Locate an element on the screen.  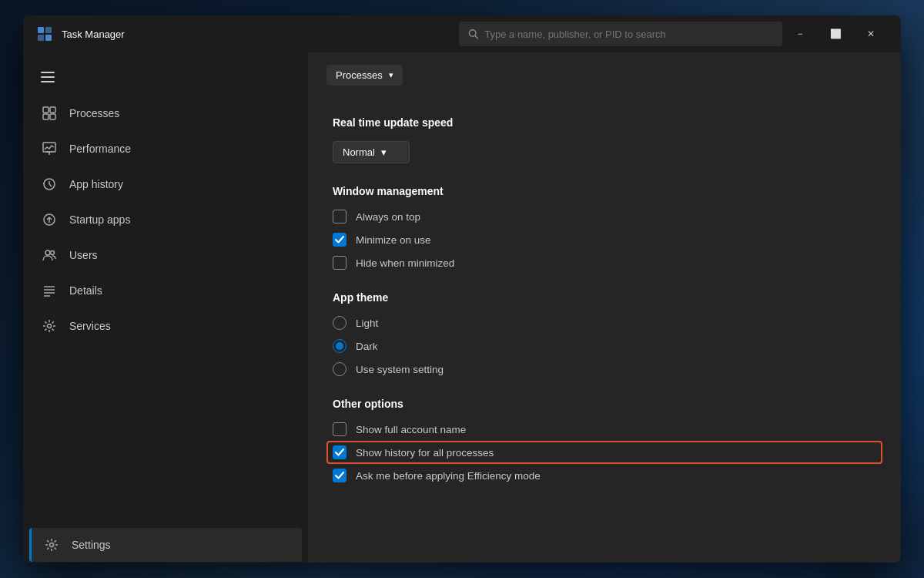
sidebar-item-app-history-label: App history is located at coordinates (96, 184).